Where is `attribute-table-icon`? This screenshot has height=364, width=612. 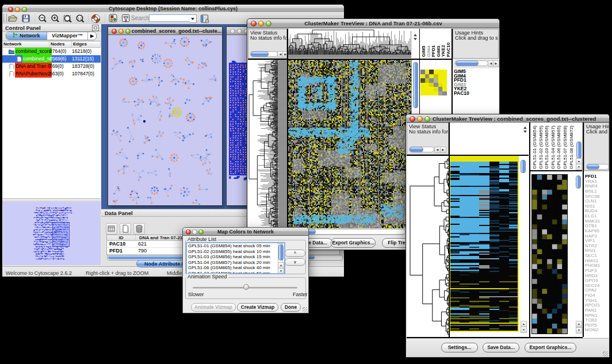 attribute-table-icon is located at coordinates (205, 18).